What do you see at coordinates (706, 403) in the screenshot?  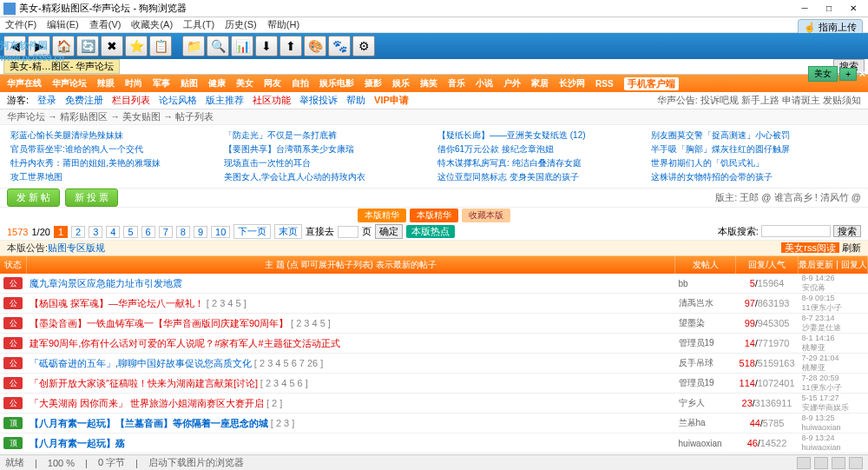 I see `author-name: 宁乡人` at bounding box center [706, 403].